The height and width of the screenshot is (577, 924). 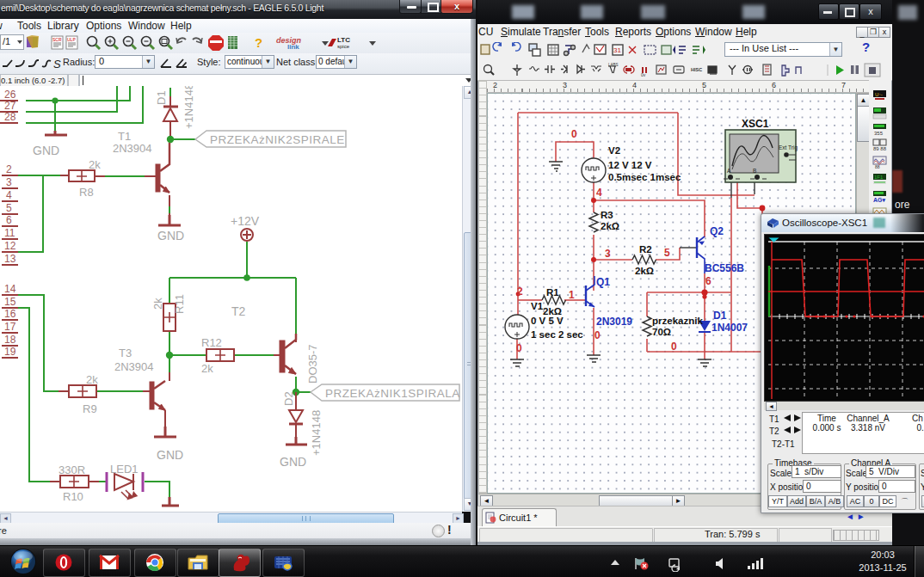 I want to click on svg-text: 13, so click(x=10, y=259).